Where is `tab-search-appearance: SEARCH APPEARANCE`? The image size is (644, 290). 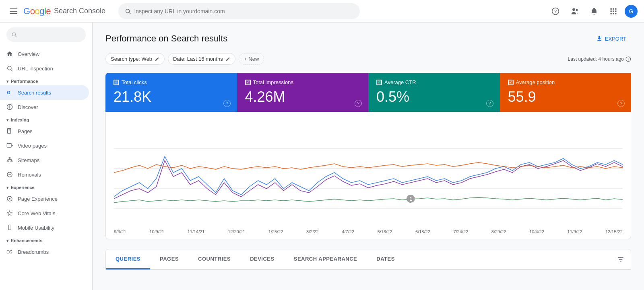
tab-search-appearance: SEARCH APPEARANCE is located at coordinates (326, 259).